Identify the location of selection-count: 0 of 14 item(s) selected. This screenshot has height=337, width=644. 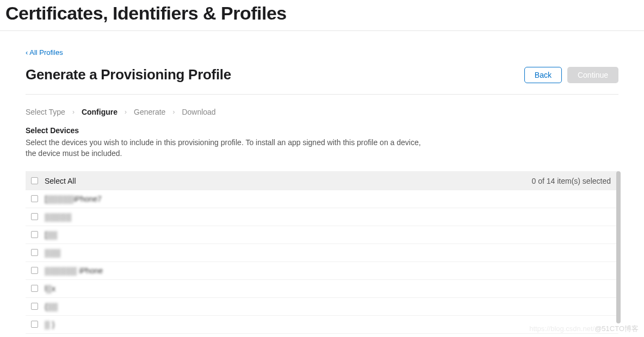
(571, 181).